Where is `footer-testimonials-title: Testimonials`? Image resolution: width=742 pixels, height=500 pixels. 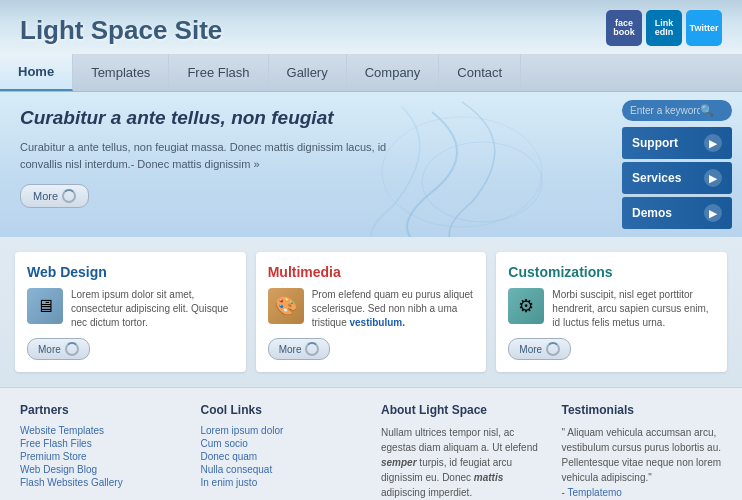 footer-testimonials-title: Testimonials is located at coordinates (642, 411).